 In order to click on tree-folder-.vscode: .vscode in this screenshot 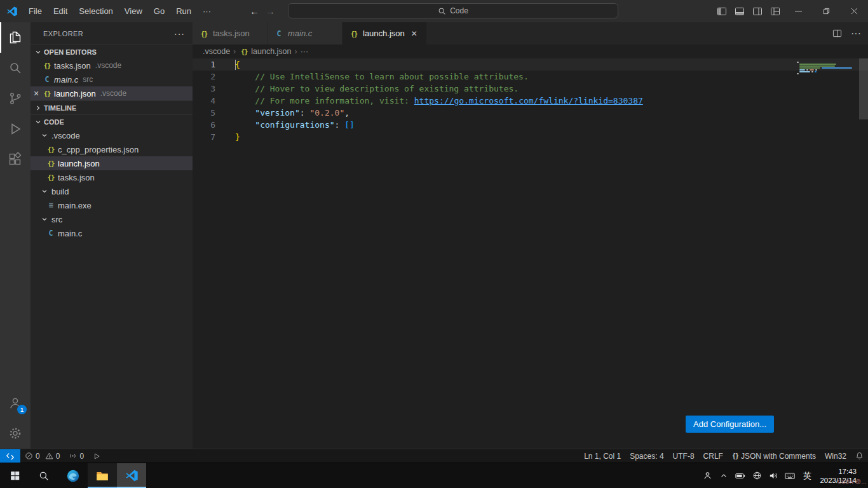, I will do `click(112, 135)`.